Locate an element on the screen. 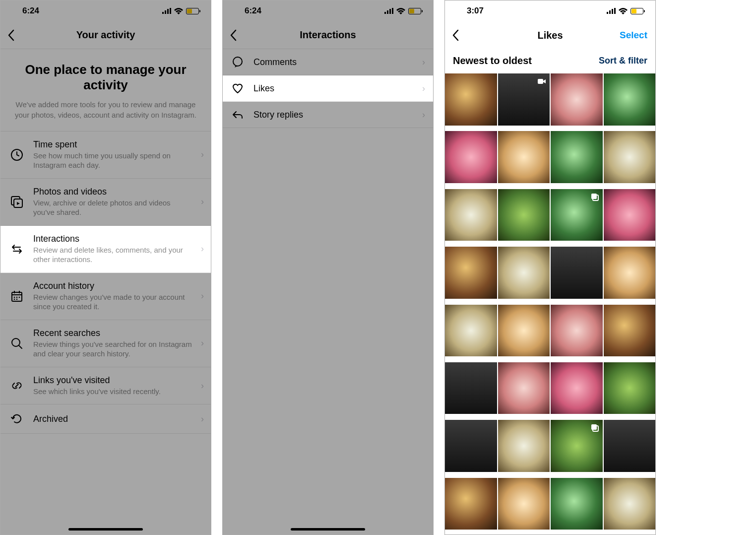 The width and height of the screenshot is (756, 535). clock-icon is located at coordinates (17, 155).